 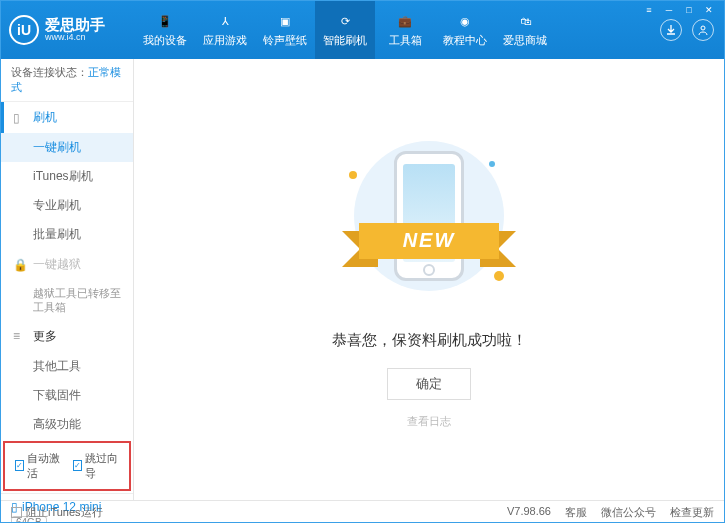 I want to click on nav-my-device: 📱我的设备, so click(x=165, y=30).